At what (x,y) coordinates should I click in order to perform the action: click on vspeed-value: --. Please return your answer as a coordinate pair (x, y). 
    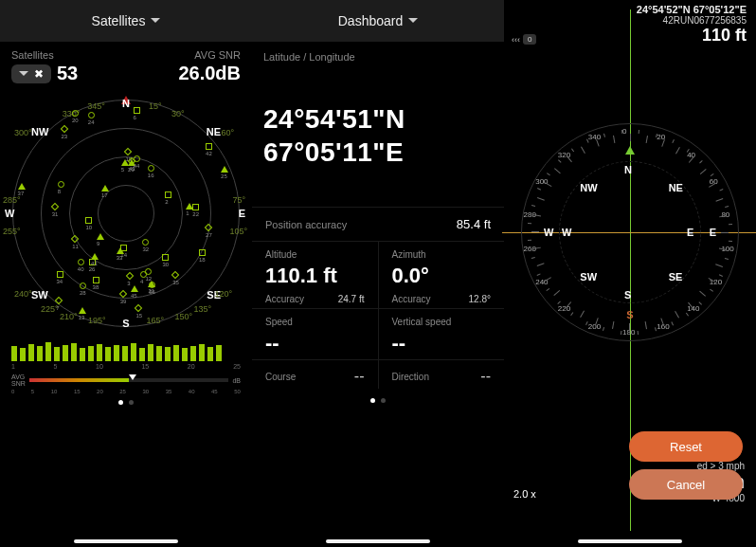
    Looking at the image, I should click on (441, 343).